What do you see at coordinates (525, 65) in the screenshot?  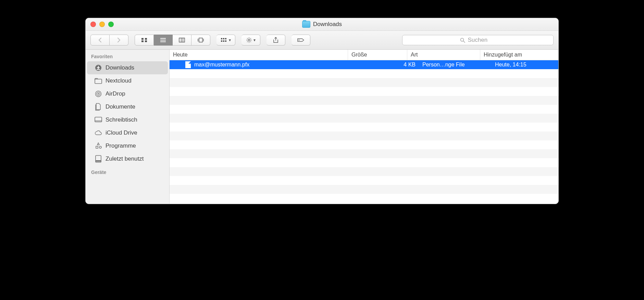 I see `file-date: Heute, 14:15` at bounding box center [525, 65].